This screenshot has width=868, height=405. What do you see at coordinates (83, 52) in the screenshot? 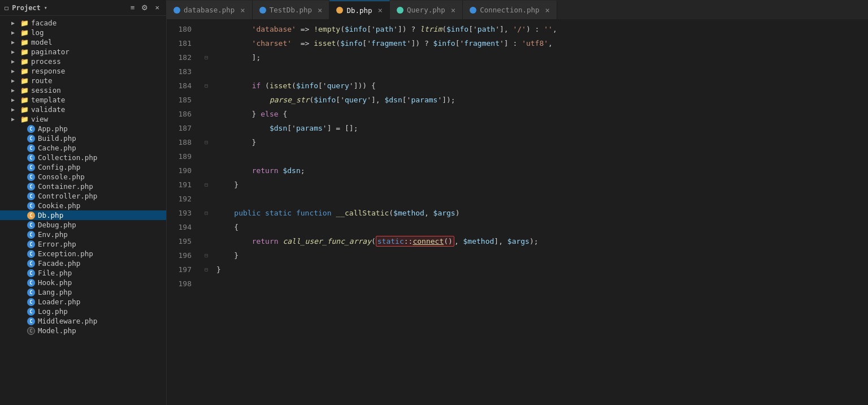
I see `sidebar-item-paginator: ▶ 📁 paginator` at bounding box center [83, 52].